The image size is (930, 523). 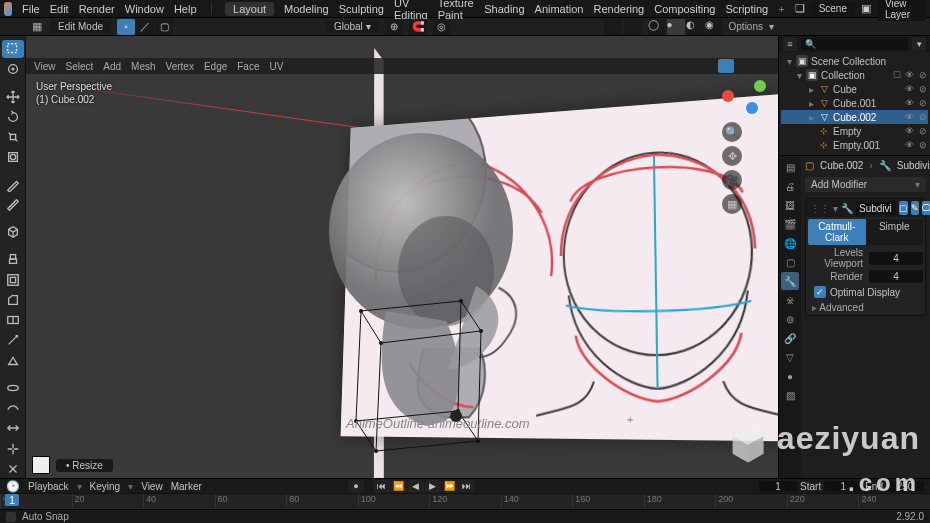 What do you see at coordinates (915, 208) in the screenshot?
I see `mod-edit-icon: ✎` at bounding box center [915, 208].